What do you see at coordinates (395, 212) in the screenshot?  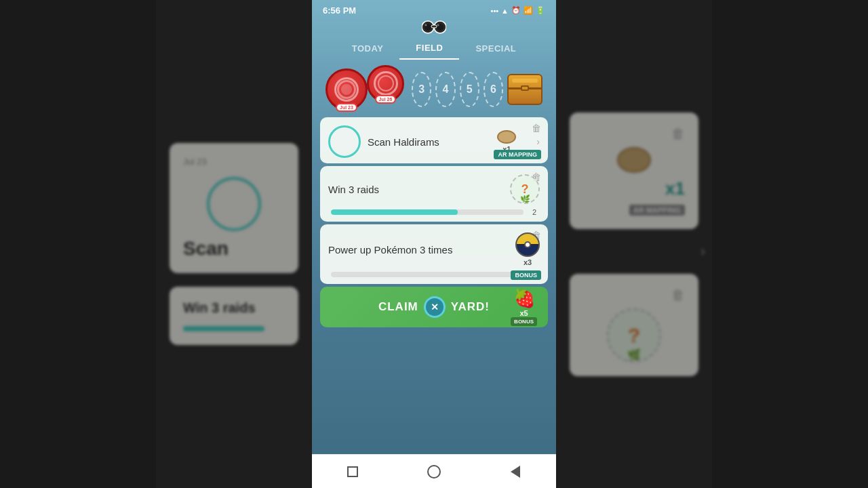 I see `raids-bar-fill` at bounding box center [395, 212].